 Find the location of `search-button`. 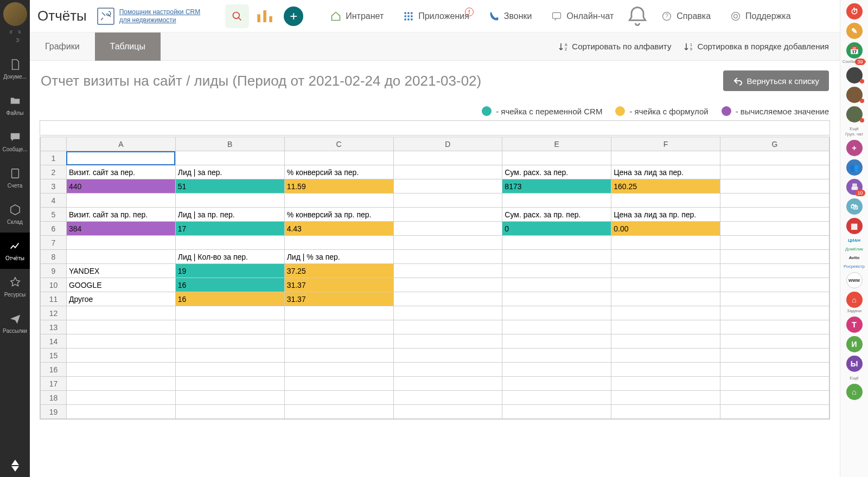

search-button is located at coordinates (237, 16).